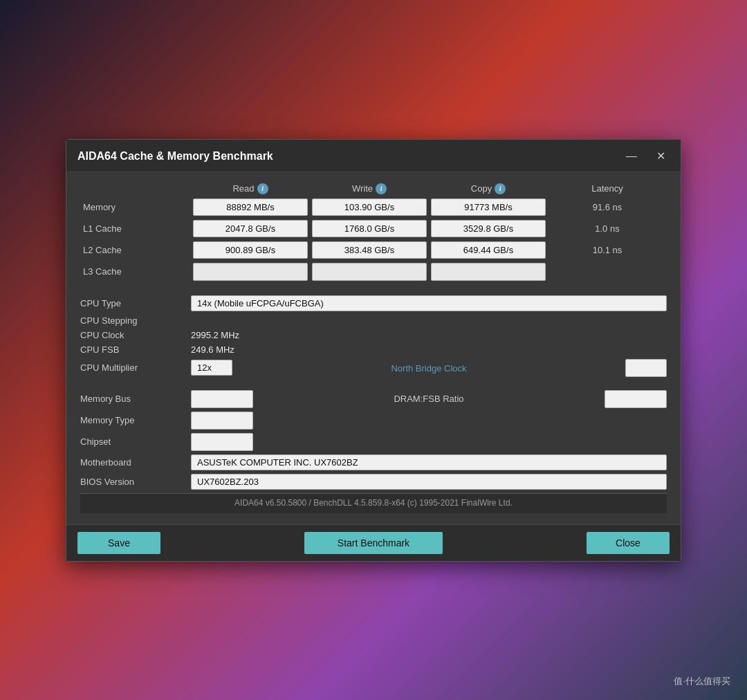 This screenshot has height=700, width=747. What do you see at coordinates (381, 189) in the screenshot?
I see `write-info-icon: i` at bounding box center [381, 189].